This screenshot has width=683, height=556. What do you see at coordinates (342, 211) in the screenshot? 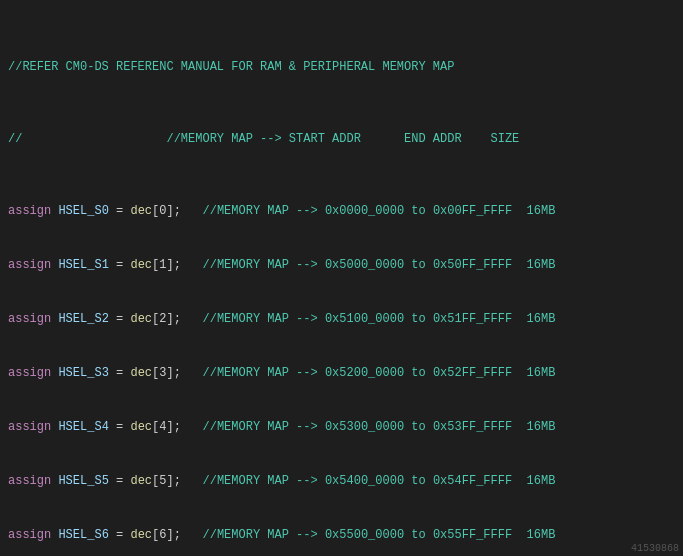
I see `code-line-3: assign HSEL_S0 = dec[0]; //MEMORY MAP --…` at bounding box center [342, 211].